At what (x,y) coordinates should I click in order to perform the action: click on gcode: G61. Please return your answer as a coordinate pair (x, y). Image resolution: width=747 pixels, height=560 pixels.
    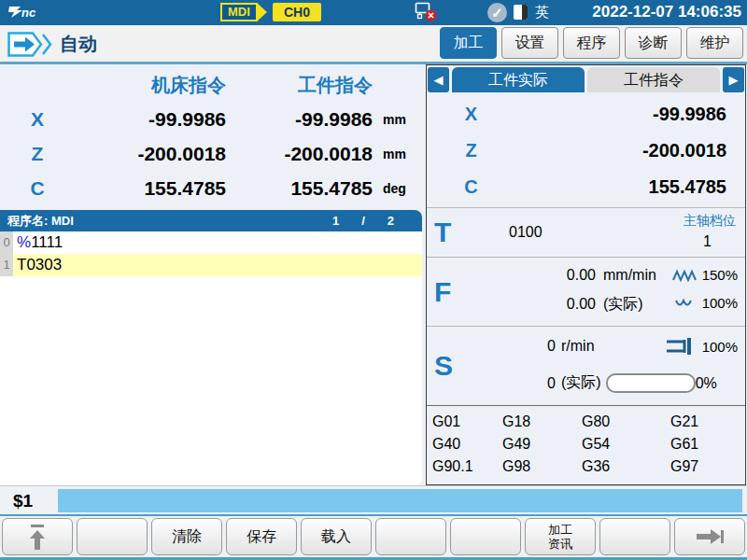
    Looking at the image, I should click on (708, 444).